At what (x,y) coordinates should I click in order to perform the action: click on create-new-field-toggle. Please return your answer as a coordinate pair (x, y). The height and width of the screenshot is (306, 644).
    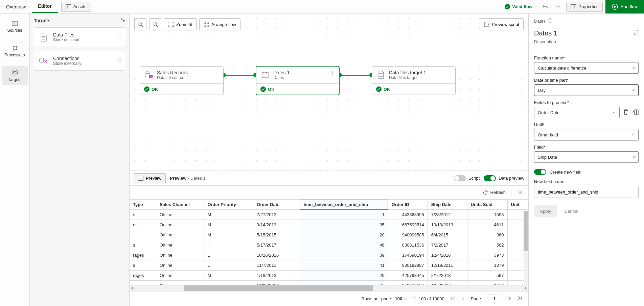
    Looking at the image, I should click on (540, 172).